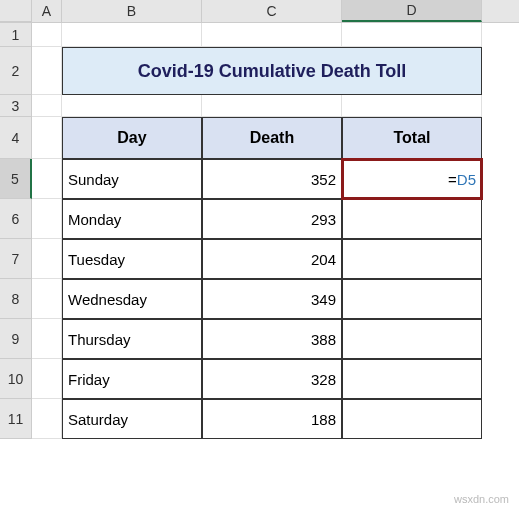 This screenshot has height=511, width=519. Describe the element at coordinates (272, 259) in the screenshot. I see `cell-C7: 204` at that location.